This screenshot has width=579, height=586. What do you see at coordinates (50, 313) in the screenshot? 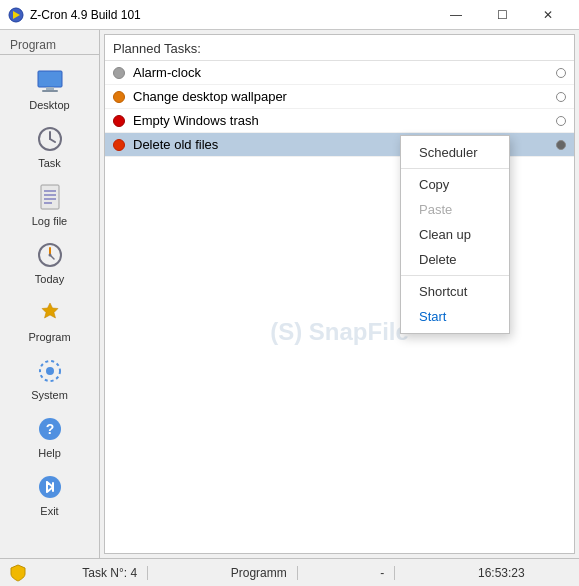
I see `program-icon` at bounding box center [50, 313].